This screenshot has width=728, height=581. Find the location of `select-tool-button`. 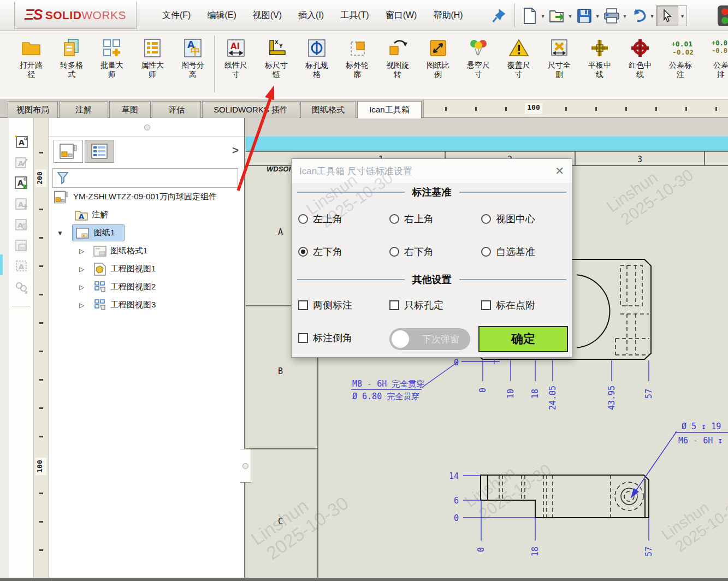

select-tool-button is located at coordinates (667, 16).